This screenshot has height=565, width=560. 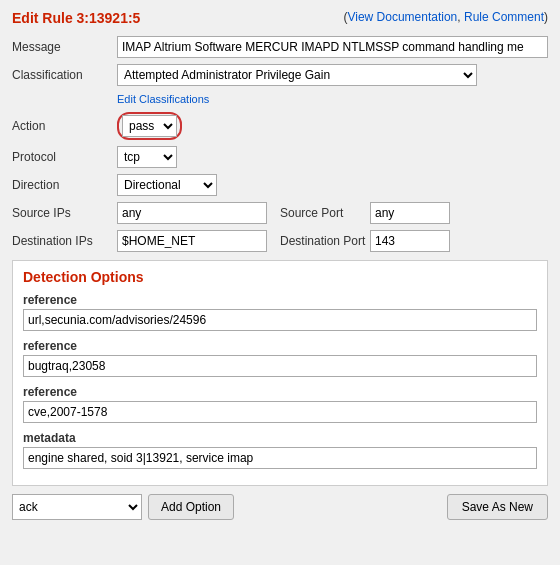 I want to click on save-as-new-button: Save As New, so click(x=498, y=507).